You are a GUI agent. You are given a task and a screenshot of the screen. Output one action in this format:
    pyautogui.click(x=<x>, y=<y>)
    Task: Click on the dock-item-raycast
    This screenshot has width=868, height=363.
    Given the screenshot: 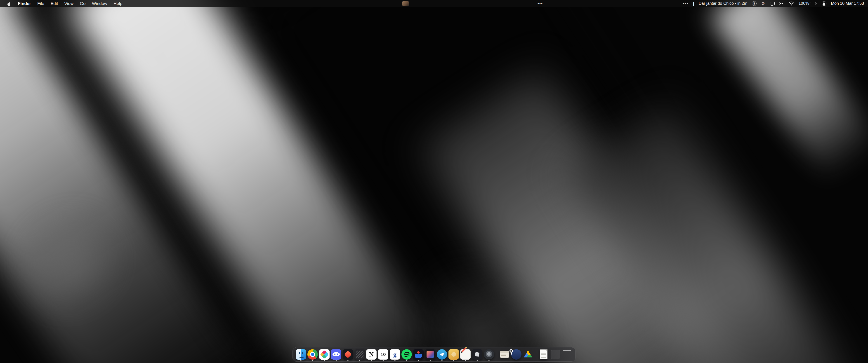 What is the action you would take?
    pyautogui.click(x=348, y=354)
    